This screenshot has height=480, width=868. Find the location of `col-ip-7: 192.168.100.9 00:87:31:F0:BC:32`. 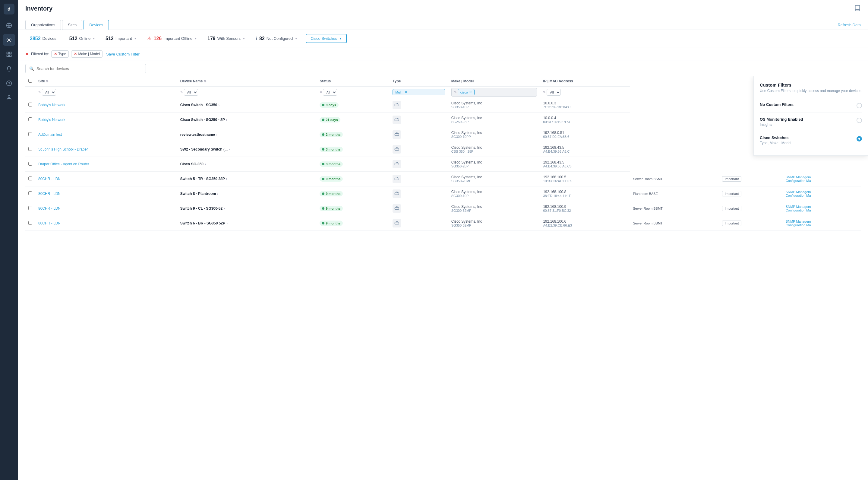

col-ip-7: 192.168.100.9 00:87:31:F0:BC:32 is located at coordinates (585, 209).